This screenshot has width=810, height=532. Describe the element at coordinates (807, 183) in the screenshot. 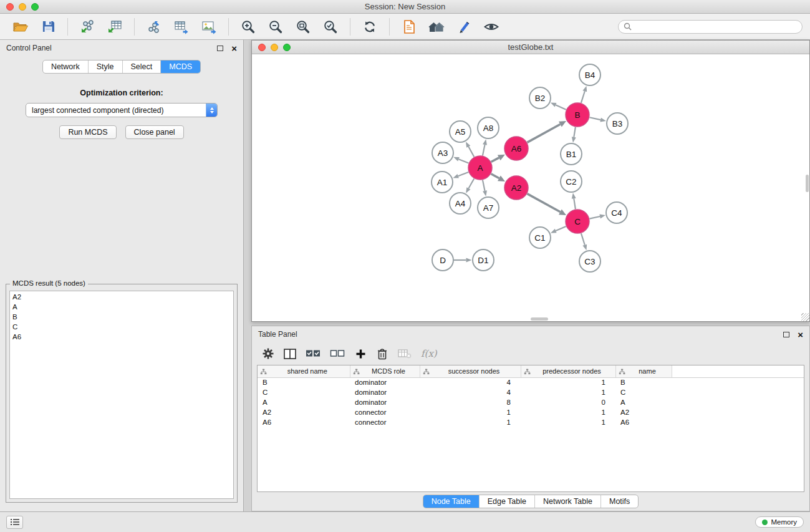

I see `vertical-scroll-thumb` at that location.